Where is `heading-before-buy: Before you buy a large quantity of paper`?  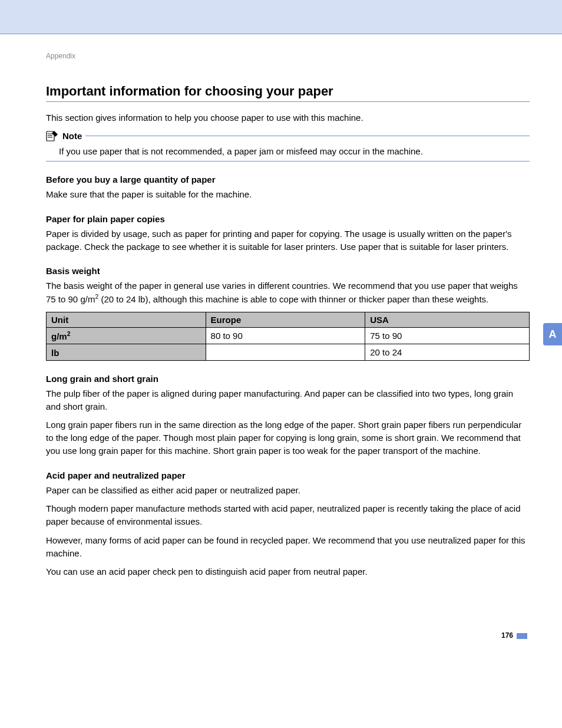
heading-before-buy: Before you buy a large quantity of paper is located at coordinates (287, 179).